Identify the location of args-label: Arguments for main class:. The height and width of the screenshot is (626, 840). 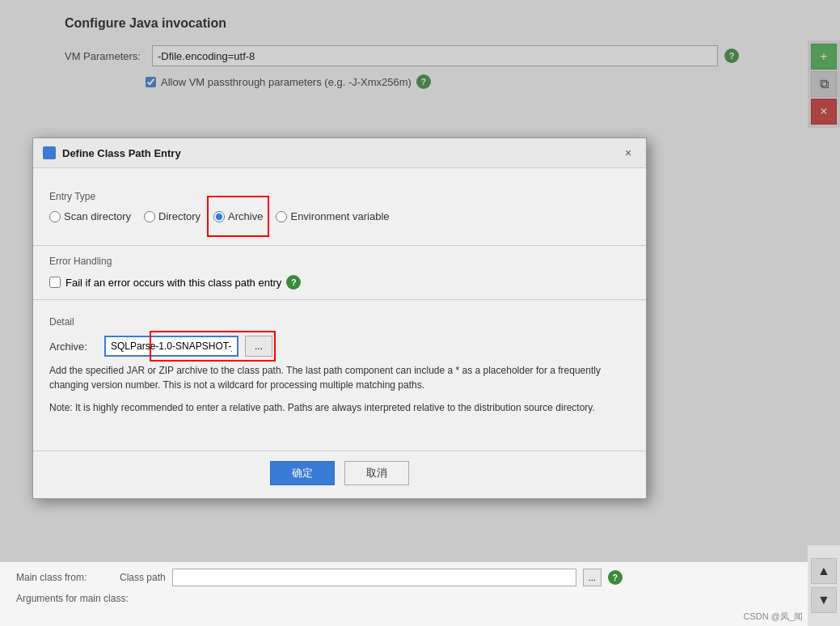
(73, 599).